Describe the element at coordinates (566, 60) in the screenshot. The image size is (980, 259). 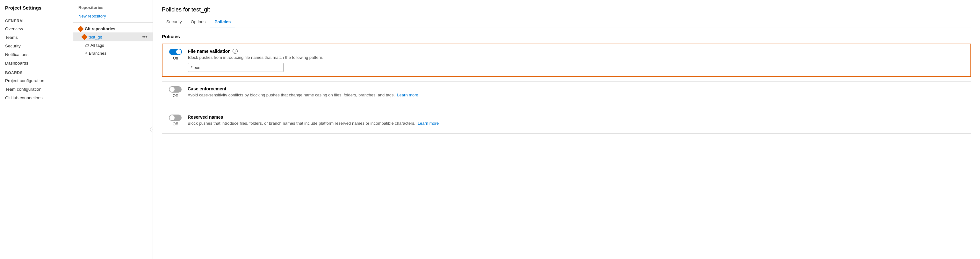
I see `policy-card-file-name-validation: On File name validation i Block pushes f…` at that location.